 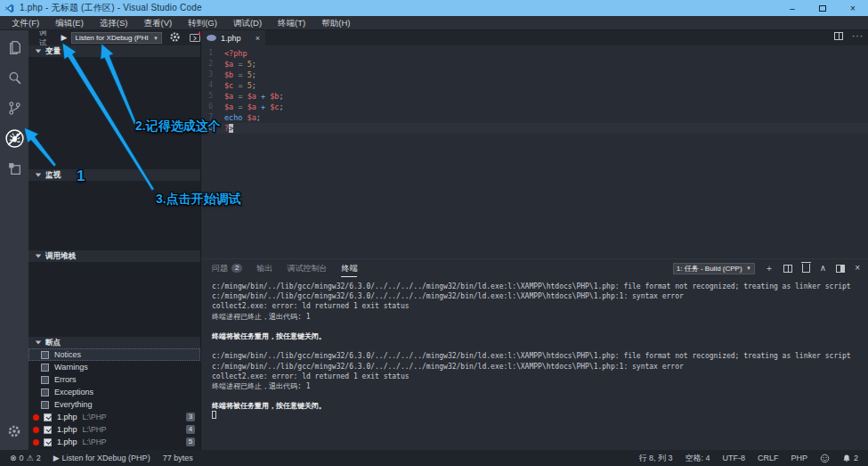 I want to click on line-number: 3, so click(x=213, y=75).